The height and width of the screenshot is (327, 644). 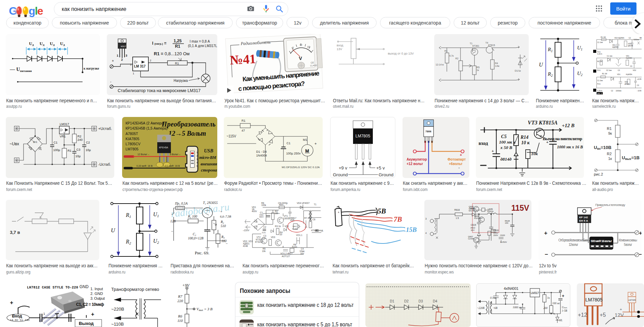 What do you see at coordinates (641, 38) in the screenshot?
I see `svg-text: 5В` at bounding box center [641, 38].